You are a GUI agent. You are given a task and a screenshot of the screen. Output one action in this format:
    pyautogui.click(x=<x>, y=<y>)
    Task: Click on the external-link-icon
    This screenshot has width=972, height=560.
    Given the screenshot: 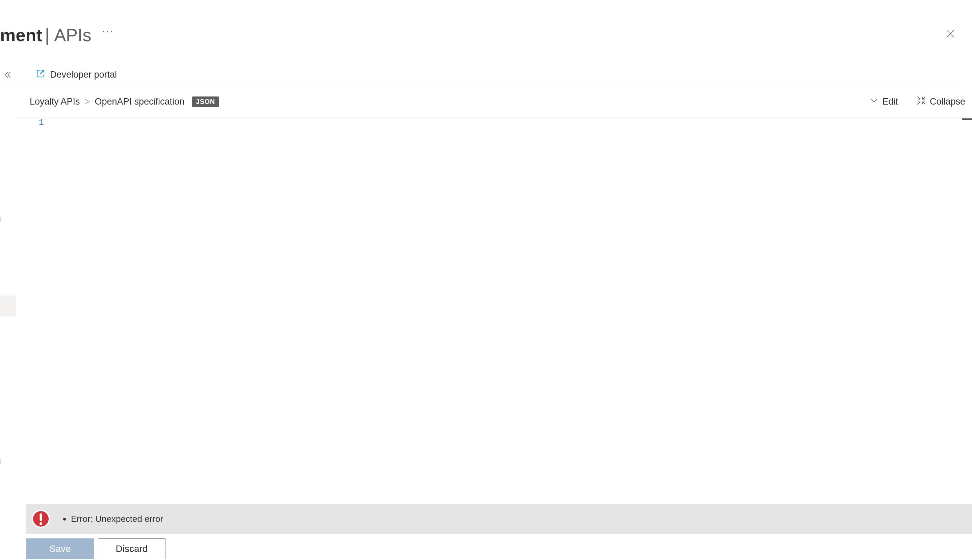 What is the action you would take?
    pyautogui.click(x=41, y=75)
    